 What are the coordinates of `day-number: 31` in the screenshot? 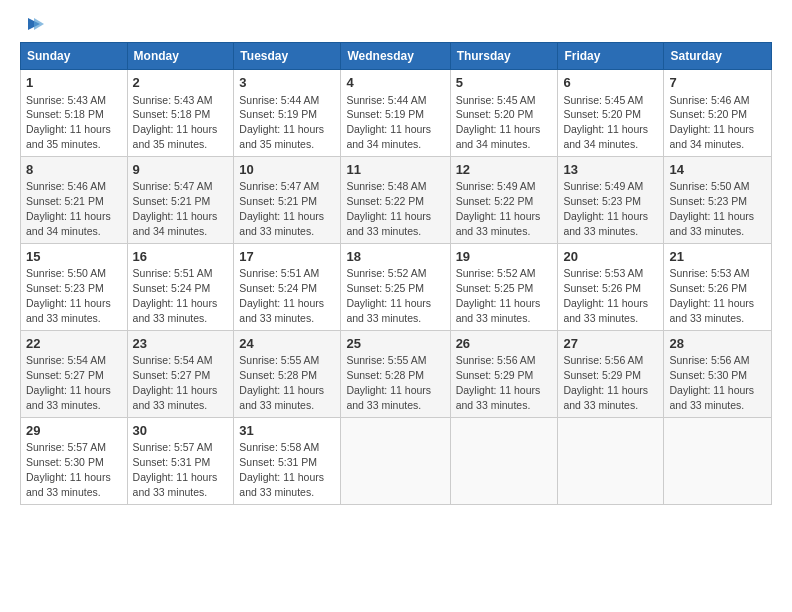 It's located at (287, 431).